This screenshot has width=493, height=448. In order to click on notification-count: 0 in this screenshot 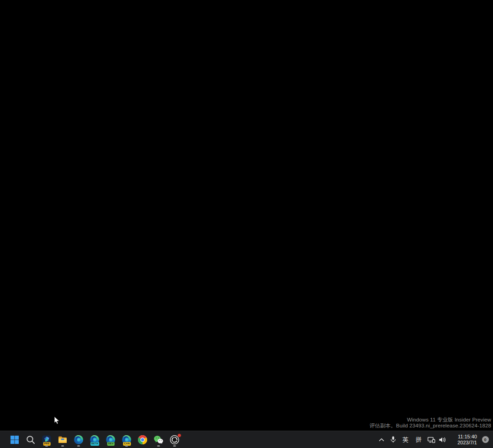, I will do `click(485, 440)`.